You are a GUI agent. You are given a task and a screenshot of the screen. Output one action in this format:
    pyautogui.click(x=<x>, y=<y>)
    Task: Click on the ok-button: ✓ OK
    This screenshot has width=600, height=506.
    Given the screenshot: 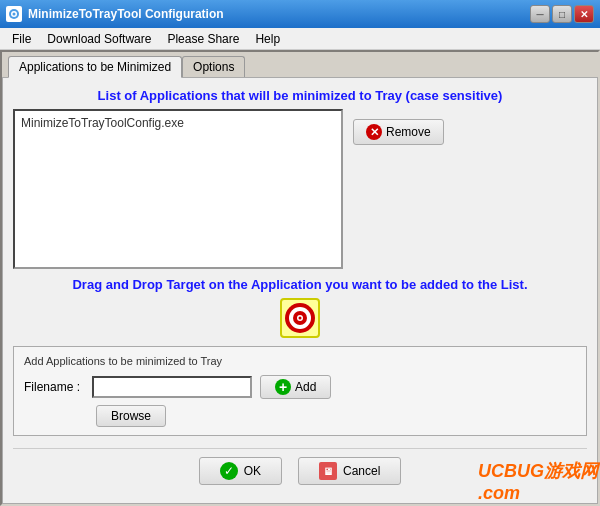 What is the action you would take?
    pyautogui.click(x=240, y=471)
    